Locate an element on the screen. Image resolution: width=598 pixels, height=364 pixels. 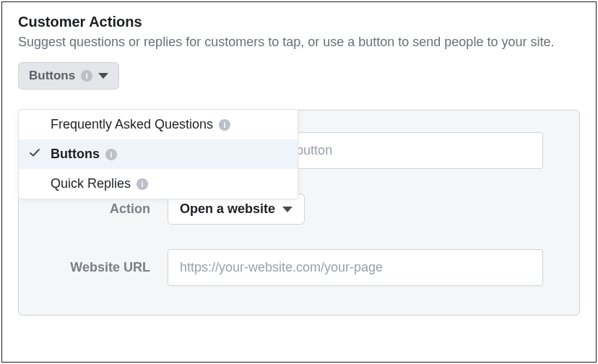
action-label: Action is located at coordinates (96, 209).